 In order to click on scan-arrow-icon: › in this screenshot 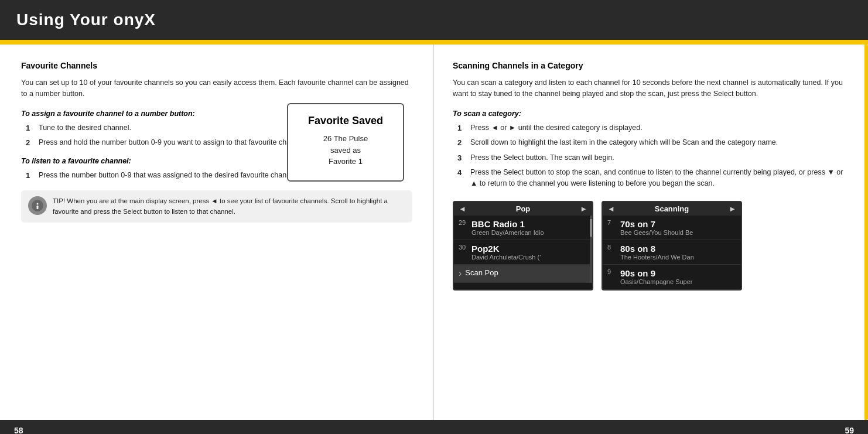, I will do `click(460, 274)`.